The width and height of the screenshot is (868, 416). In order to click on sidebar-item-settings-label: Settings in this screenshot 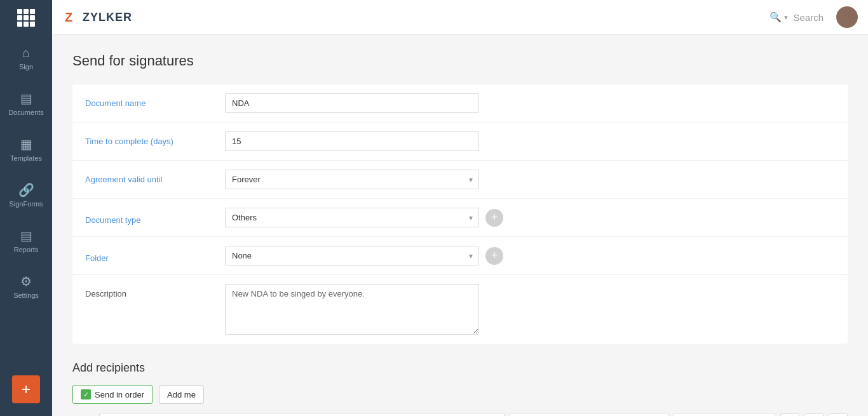, I will do `click(26, 295)`.